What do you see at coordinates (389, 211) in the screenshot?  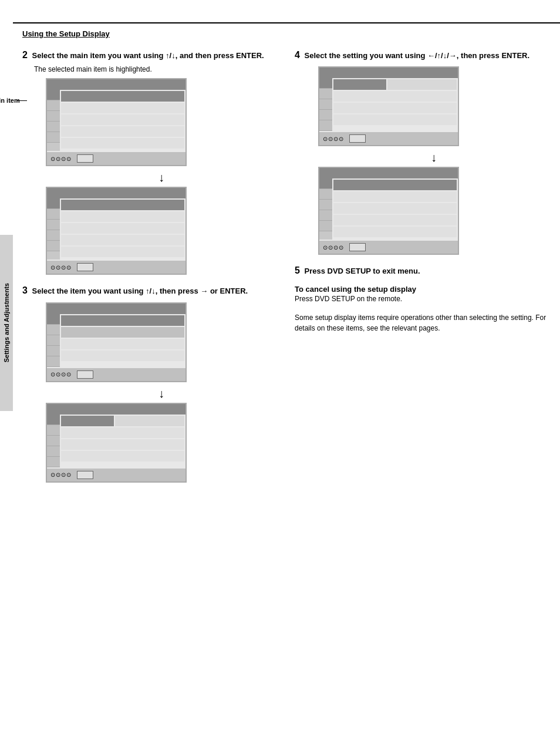 I see `step4-screen2: ⊙ ⊙ ⊙ ⊙` at bounding box center [389, 211].